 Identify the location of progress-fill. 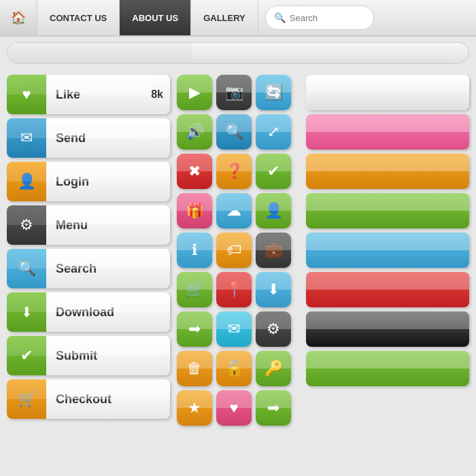
(99, 53).